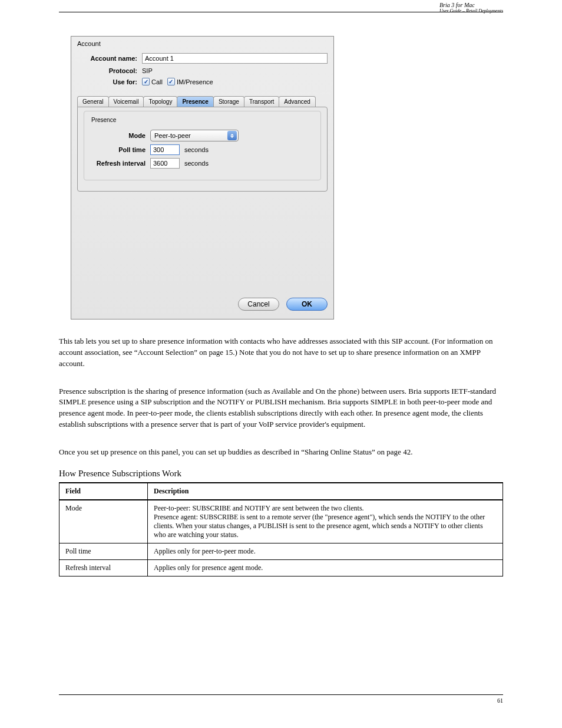 This screenshot has height=728, width=562. I want to click on chevron-updown-icon, so click(232, 136).